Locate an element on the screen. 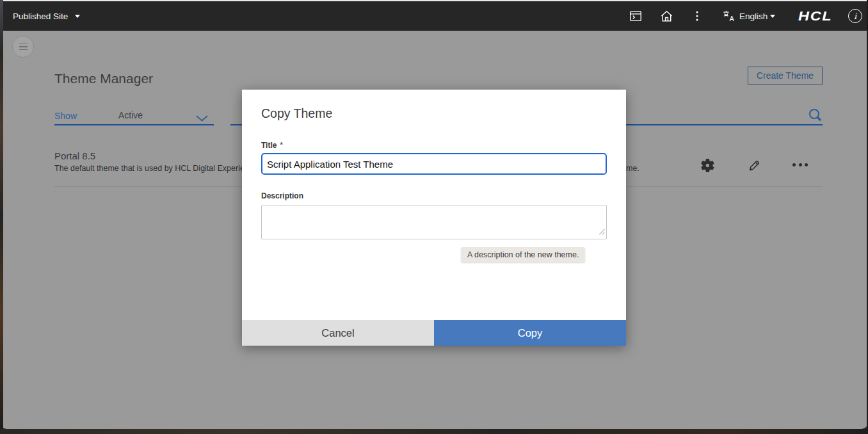  site-preview-icon is located at coordinates (636, 16).